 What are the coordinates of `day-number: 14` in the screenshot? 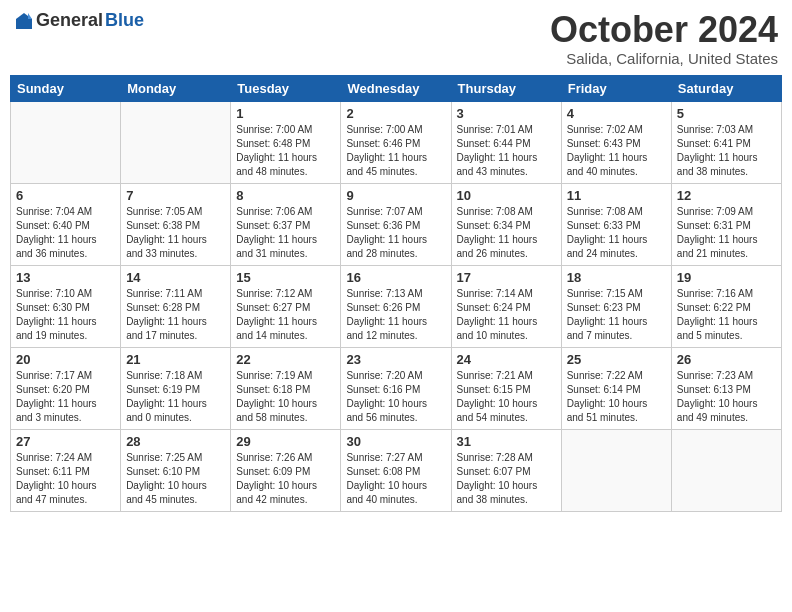 It's located at (176, 278).